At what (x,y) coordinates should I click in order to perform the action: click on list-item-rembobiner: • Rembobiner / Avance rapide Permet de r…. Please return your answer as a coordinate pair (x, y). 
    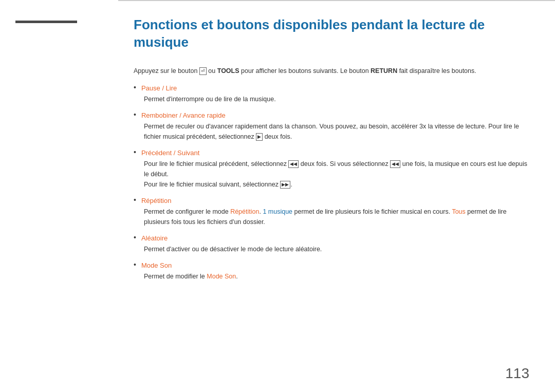
    Looking at the image, I should click on (331, 126).